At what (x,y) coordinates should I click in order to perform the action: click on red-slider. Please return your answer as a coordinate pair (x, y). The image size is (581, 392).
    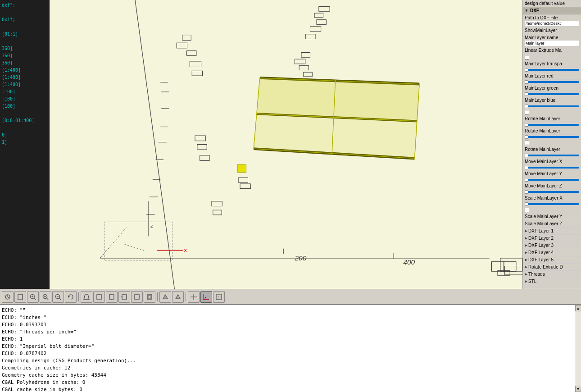
    Looking at the image, I should click on (552, 82).